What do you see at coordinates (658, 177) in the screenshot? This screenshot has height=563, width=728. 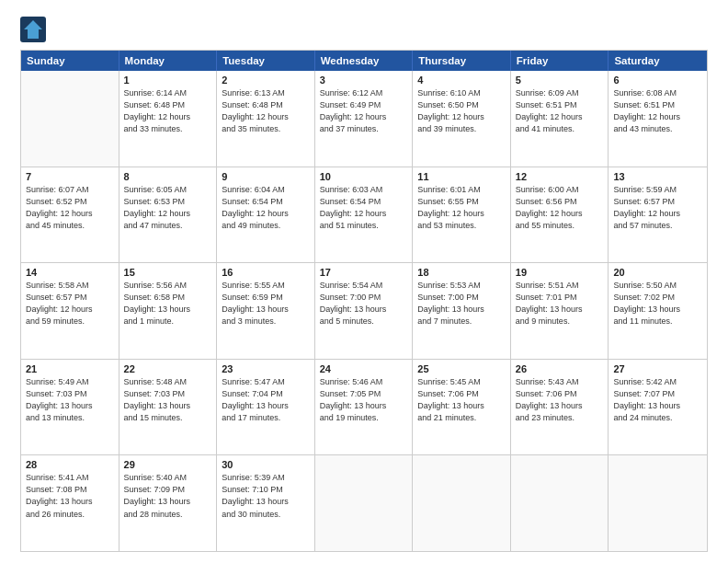 I see `day-number: 13` at bounding box center [658, 177].